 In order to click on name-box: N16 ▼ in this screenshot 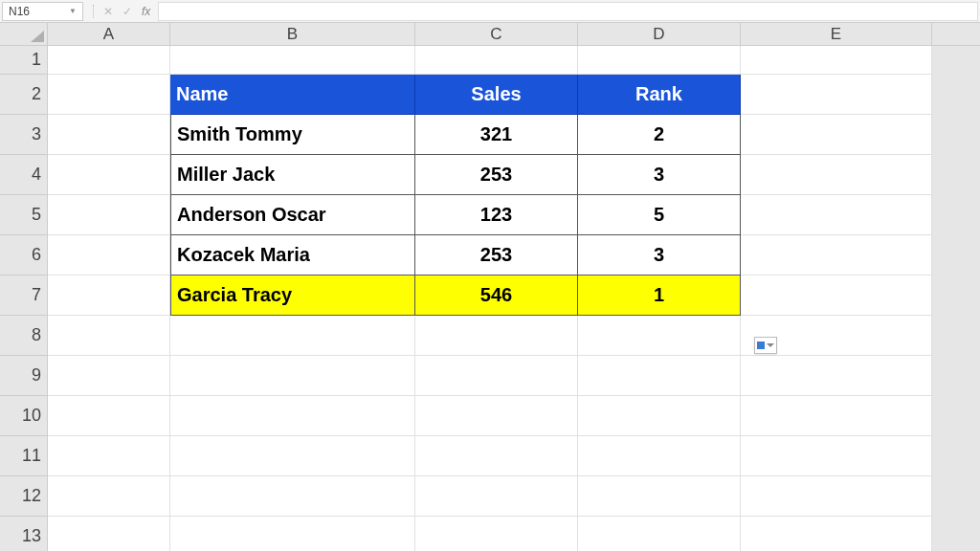, I will do `click(42, 11)`.